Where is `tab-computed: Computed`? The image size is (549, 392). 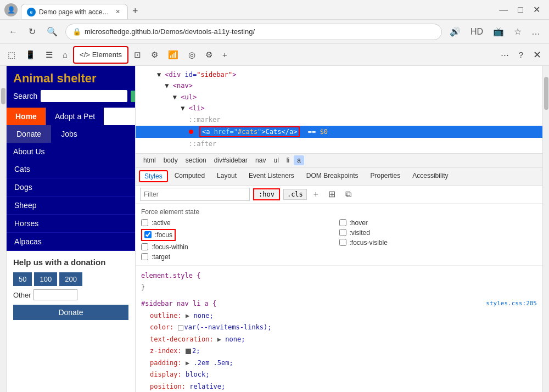 tab-computed: Computed is located at coordinates (190, 176).